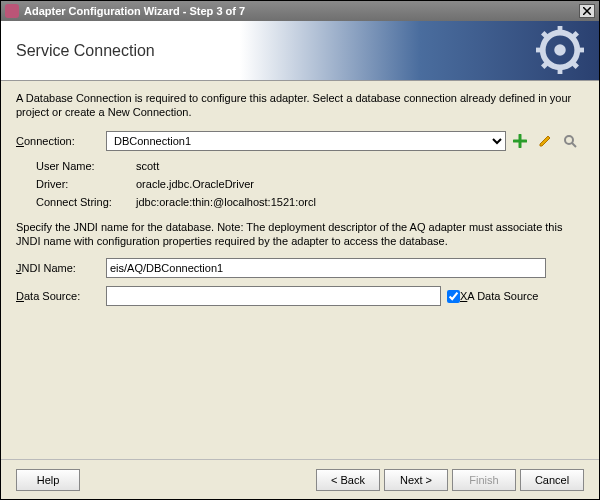 The width and height of the screenshot is (600, 500). I want to click on driver-value: oracle.jdbc.OracleDriver, so click(195, 184).